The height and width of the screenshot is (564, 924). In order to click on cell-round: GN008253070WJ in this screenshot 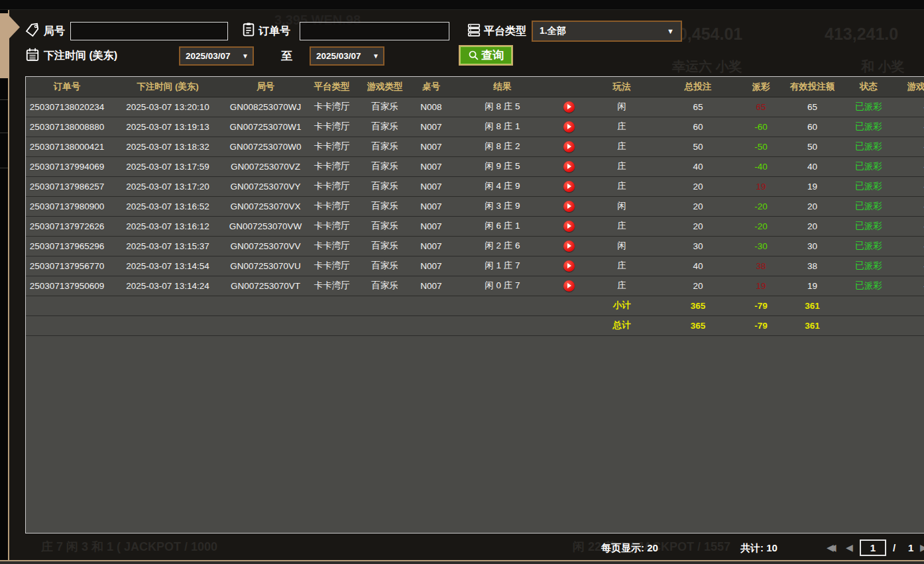, I will do `click(265, 107)`.